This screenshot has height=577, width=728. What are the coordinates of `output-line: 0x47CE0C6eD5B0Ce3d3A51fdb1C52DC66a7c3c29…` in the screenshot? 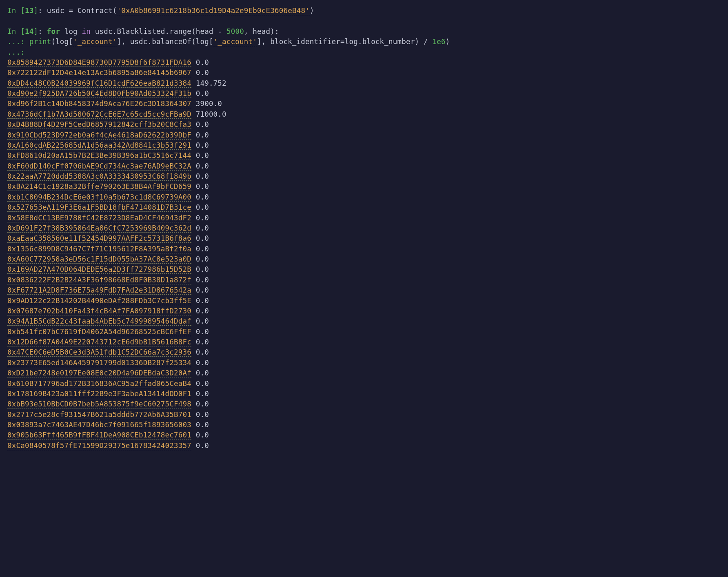 It's located at (364, 353).